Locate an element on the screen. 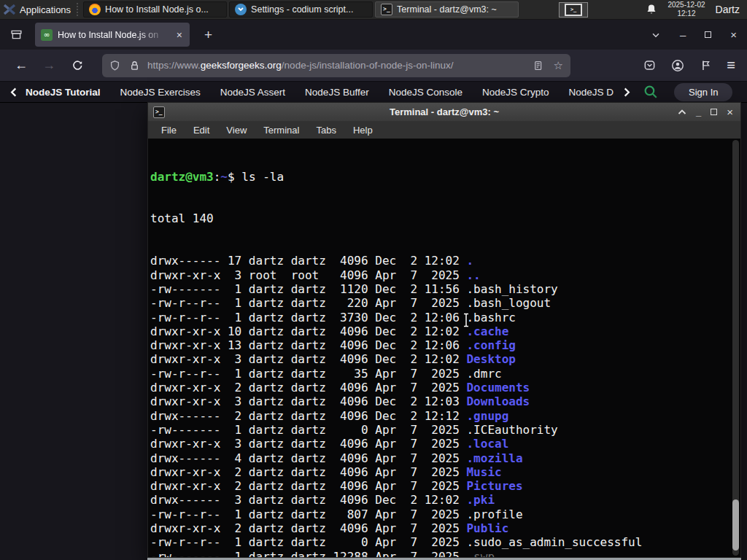  extensions-icon is located at coordinates (705, 66).